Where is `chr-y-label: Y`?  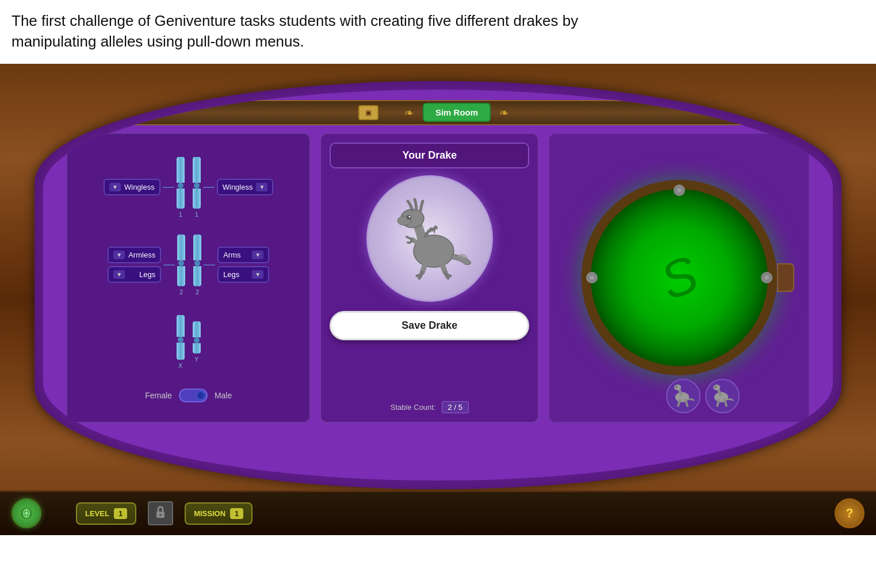
chr-y-label: Y is located at coordinates (197, 359).